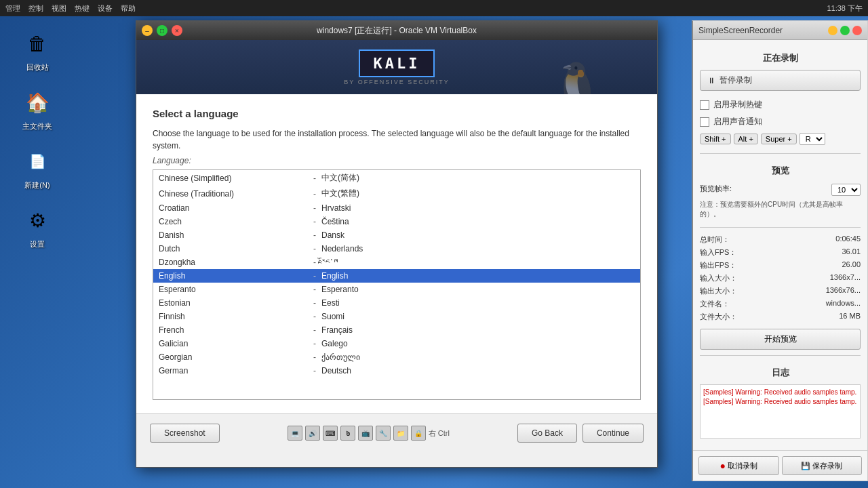 This screenshot has height=488, width=868. What do you see at coordinates (397, 330) in the screenshot?
I see `language-row: French - Français` at bounding box center [397, 330].